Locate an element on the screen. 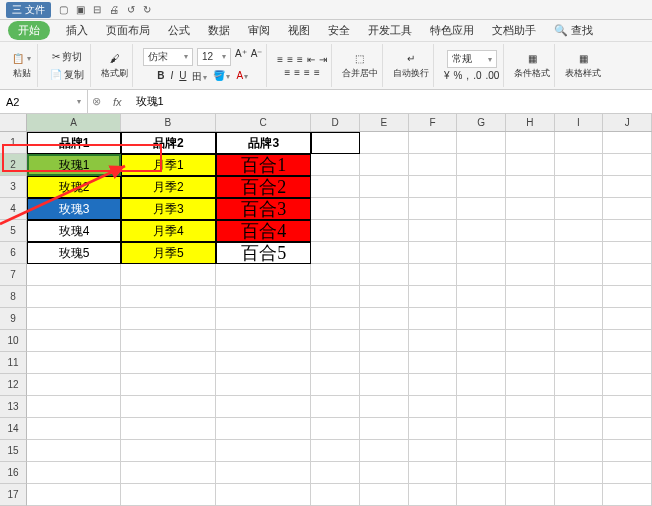 The image size is (652, 506). increase-font-icon: A⁺ is located at coordinates (241, 57).